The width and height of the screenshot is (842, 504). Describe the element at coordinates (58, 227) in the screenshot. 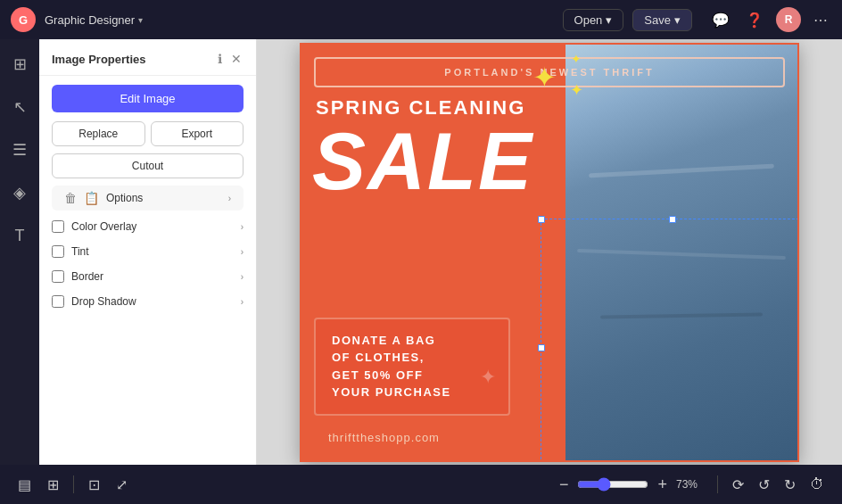

I see `color-overlay-checkbox` at that location.